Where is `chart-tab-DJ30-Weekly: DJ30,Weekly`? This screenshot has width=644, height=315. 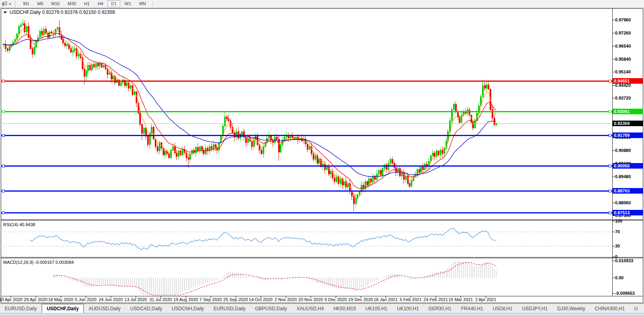
chart-tab-DJ30-Weekly: DJ30,Weekly is located at coordinates (571, 309).